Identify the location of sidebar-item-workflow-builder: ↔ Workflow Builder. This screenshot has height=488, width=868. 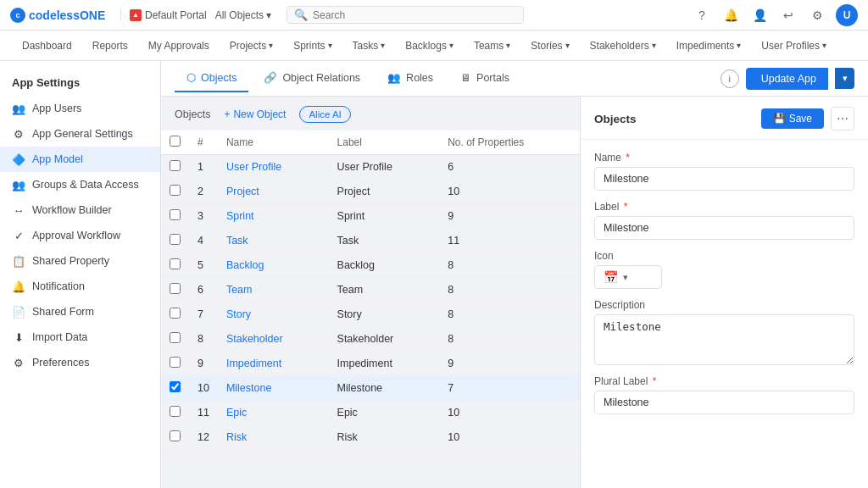
(80, 210).